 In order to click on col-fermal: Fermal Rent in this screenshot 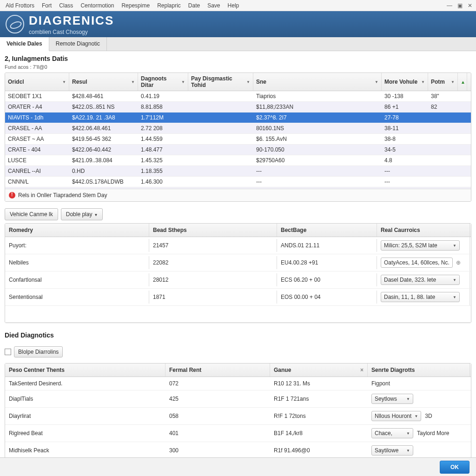, I will do `click(218, 370)`.